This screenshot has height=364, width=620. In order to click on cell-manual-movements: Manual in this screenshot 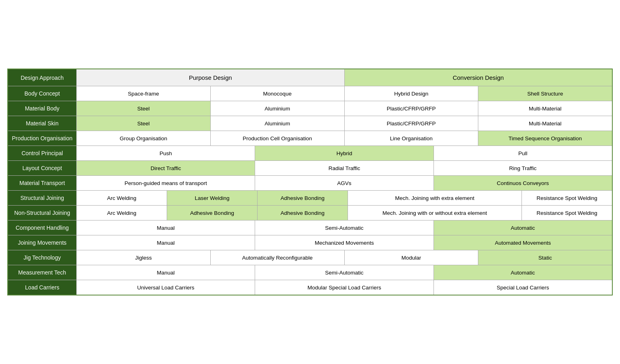, I will do `click(166, 243)`.